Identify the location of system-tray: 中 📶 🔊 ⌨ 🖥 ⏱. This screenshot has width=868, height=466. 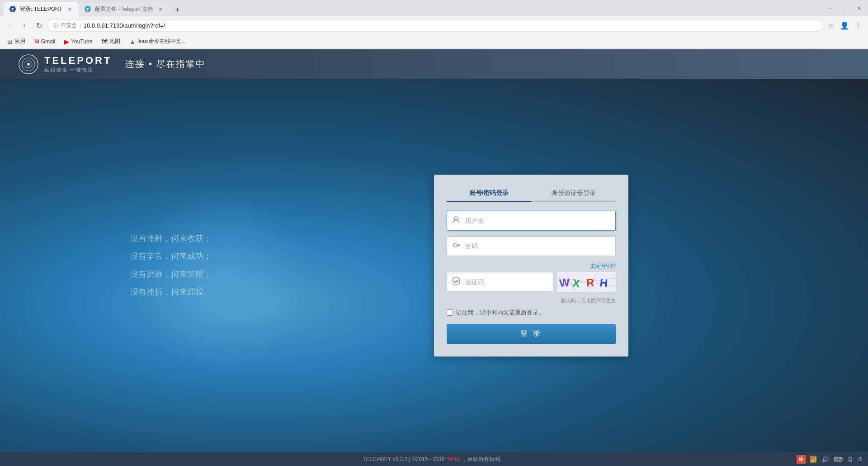
(830, 459).